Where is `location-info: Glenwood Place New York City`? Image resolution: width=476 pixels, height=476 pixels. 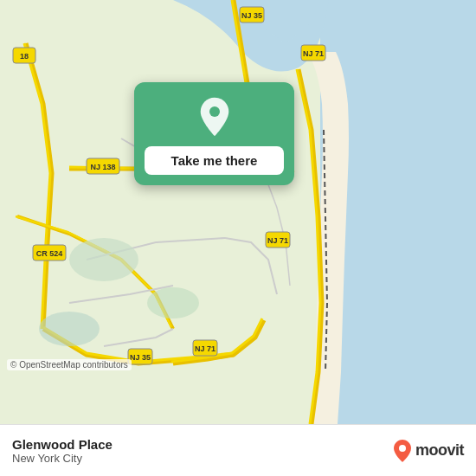
location-info: Glenwood Place New York City is located at coordinates (62, 451).